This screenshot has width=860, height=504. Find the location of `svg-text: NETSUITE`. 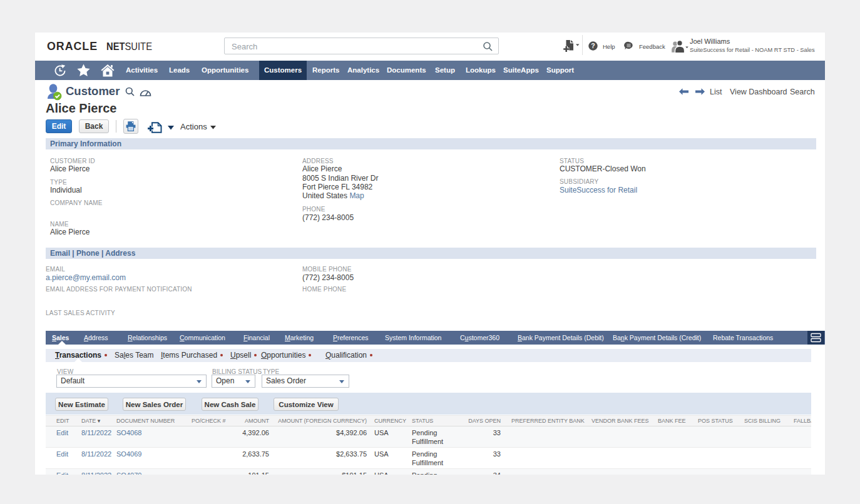

svg-text: NETSUITE is located at coordinates (129, 46).